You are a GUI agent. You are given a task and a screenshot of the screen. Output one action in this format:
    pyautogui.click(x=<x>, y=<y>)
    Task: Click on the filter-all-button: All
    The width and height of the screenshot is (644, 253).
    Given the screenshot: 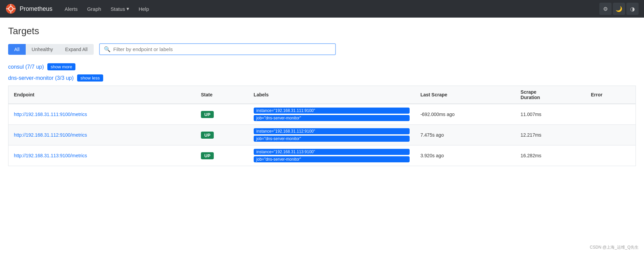 What is the action you would take?
    pyautogui.click(x=17, y=49)
    